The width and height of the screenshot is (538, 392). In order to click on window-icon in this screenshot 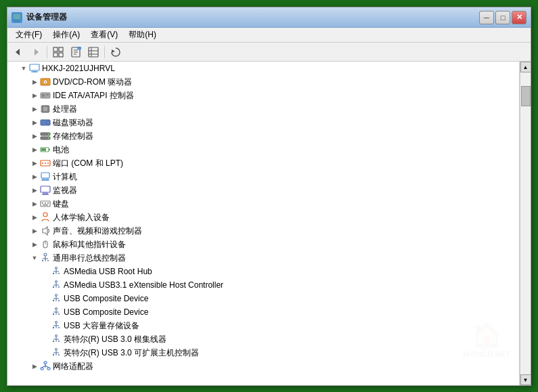, I will do `click(17, 18)`.